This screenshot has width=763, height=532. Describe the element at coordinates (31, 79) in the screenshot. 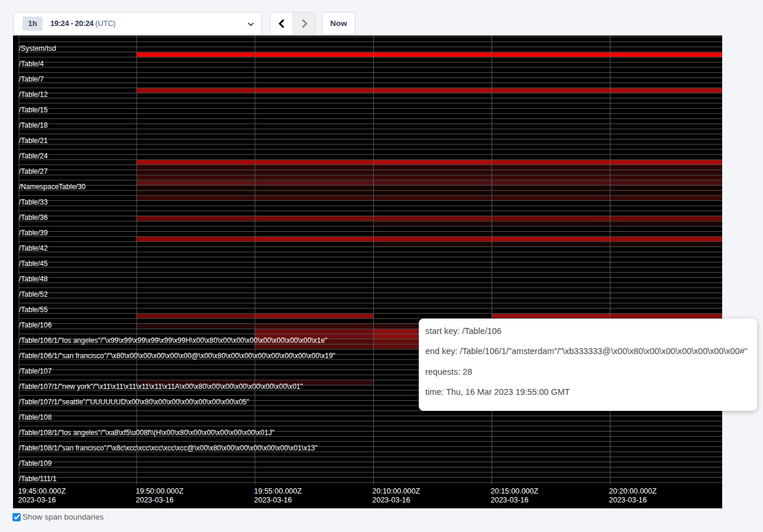

I see `svg-text: /Table/7` at that location.